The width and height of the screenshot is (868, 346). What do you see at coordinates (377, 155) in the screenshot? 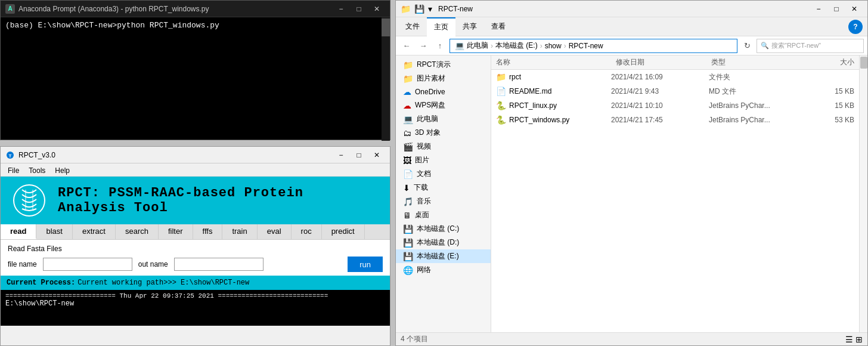
I see `rpct-close-button: ✕` at bounding box center [377, 155].